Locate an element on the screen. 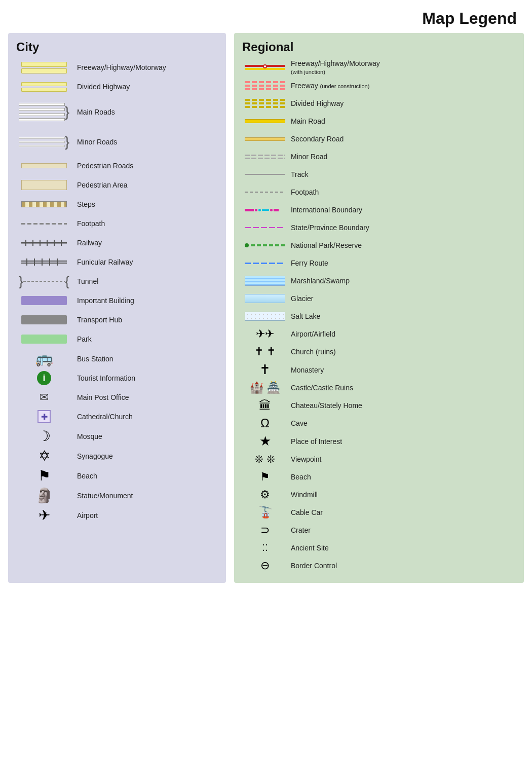 The image size is (532, 777). synagogue-label: Synagogue is located at coordinates (92, 456).